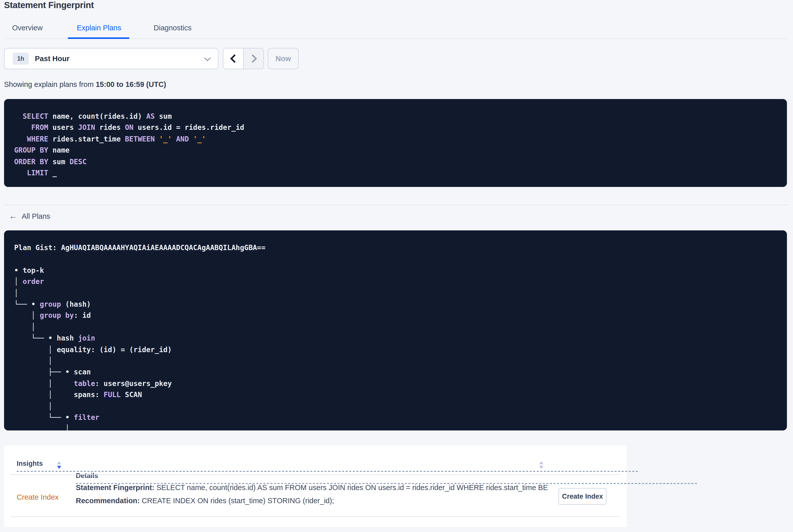 The width and height of the screenshot is (793, 532). Describe the element at coordinates (111, 58) in the screenshot. I see `time-range-select: 1h Past Hour` at that location.